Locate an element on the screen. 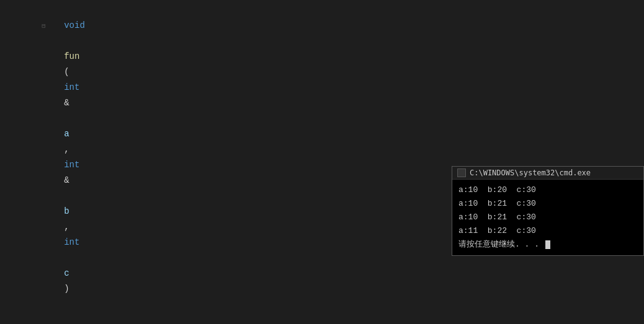 The height and width of the screenshot is (324, 644). line-gutter-2: | is located at coordinates (9, 318).